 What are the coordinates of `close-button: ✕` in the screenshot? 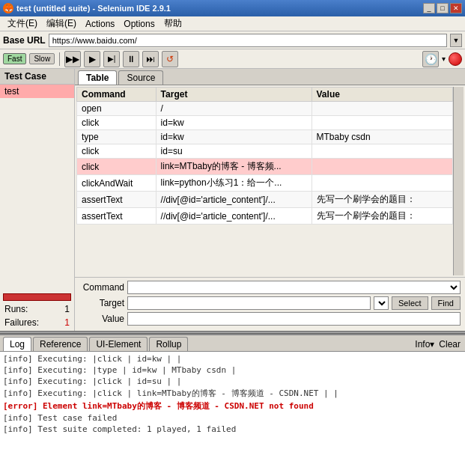 It's located at (456, 8).